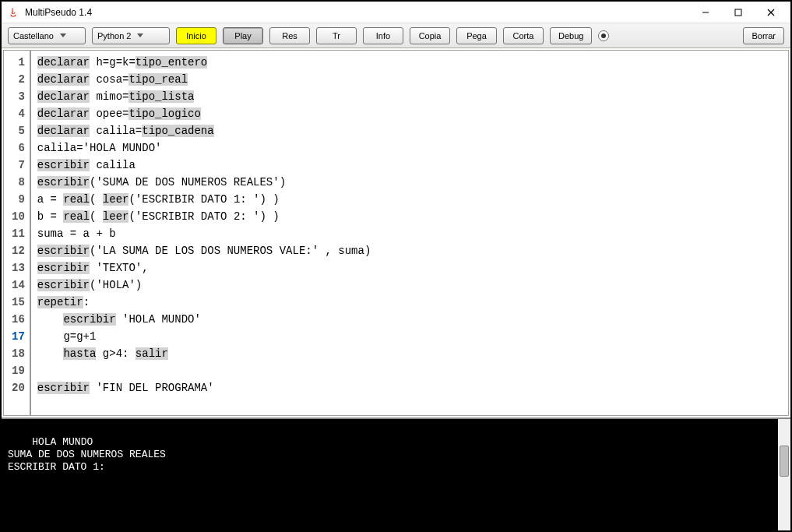 The width and height of the screenshot is (792, 532). What do you see at coordinates (738, 12) in the screenshot?
I see `window-controls` at bounding box center [738, 12].